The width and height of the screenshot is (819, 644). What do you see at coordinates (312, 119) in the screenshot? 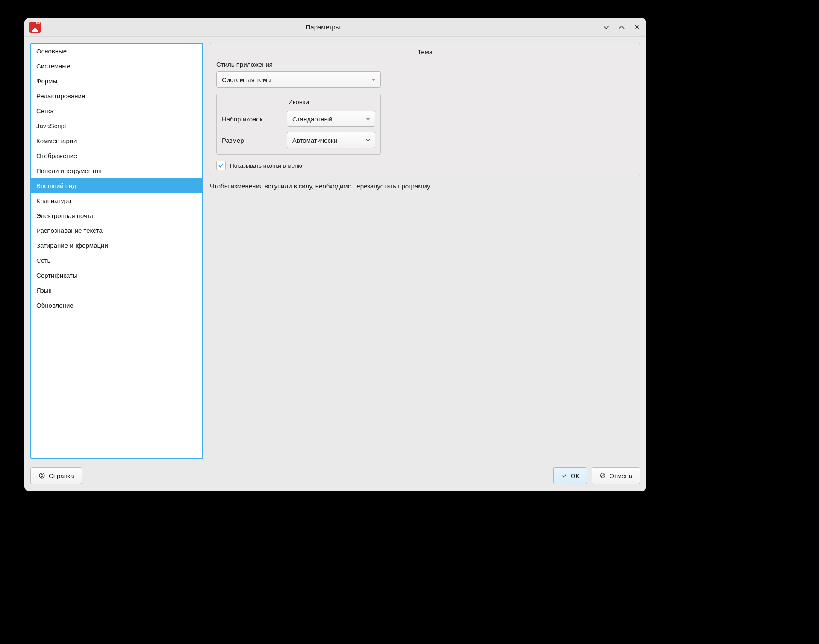
I see `icon-set-value: Стандартный` at bounding box center [312, 119].